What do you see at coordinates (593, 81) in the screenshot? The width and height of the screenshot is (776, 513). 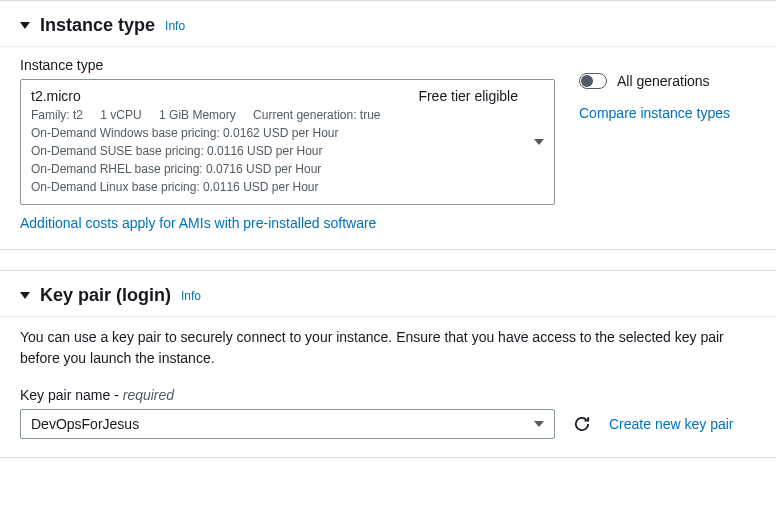 I see `all-generations-toggle` at bounding box center [593, 81].